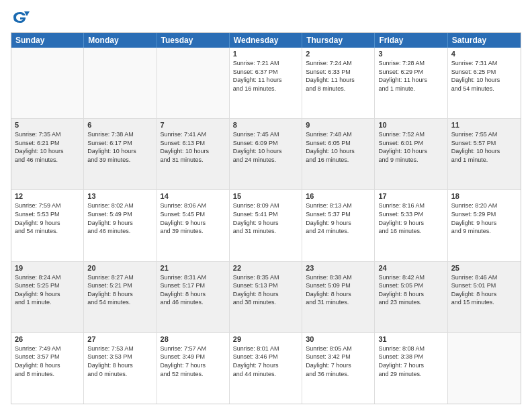 The height and width of the screenshot is (411, 532). I want to click on day-info: Sunrise: 7:35 AM Sunset: 6:21 PM Dayligh…, so click(47, 147).